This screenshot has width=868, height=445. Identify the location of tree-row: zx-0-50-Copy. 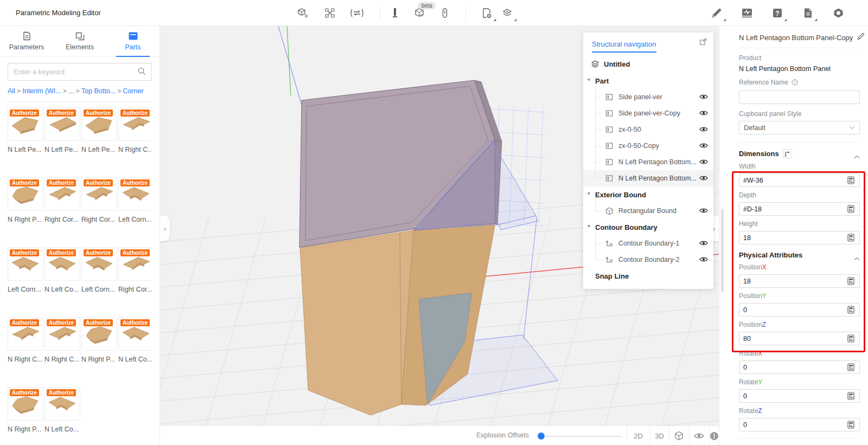
(648, 146).